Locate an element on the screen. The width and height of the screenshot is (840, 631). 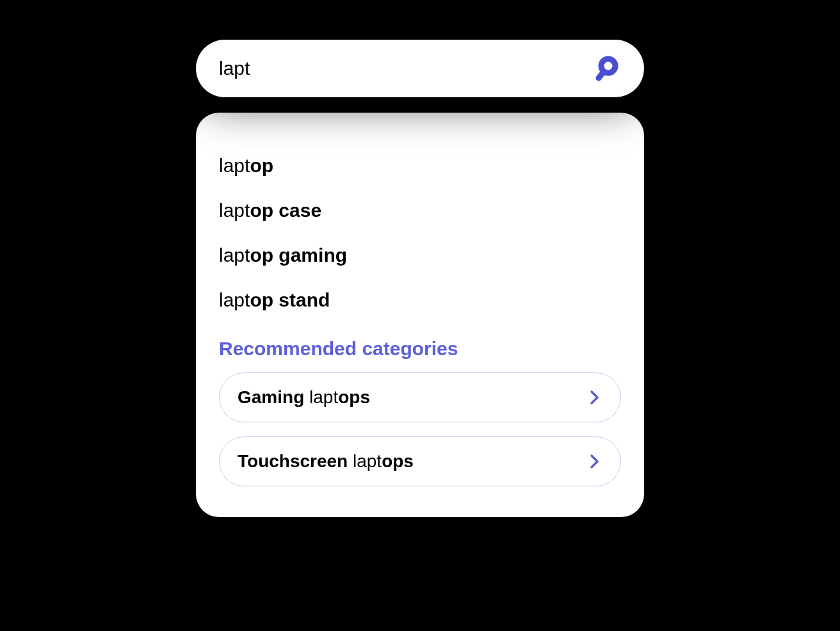
category-label: Gaming laptops is located at coordinates (303, 397).